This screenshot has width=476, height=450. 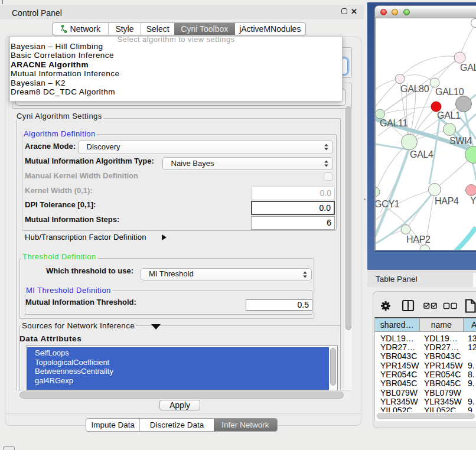 What do you see at coordinates (418, 240) in the screenshot?
I see `svg-text: HAP2` at bounding box center [418, 240].